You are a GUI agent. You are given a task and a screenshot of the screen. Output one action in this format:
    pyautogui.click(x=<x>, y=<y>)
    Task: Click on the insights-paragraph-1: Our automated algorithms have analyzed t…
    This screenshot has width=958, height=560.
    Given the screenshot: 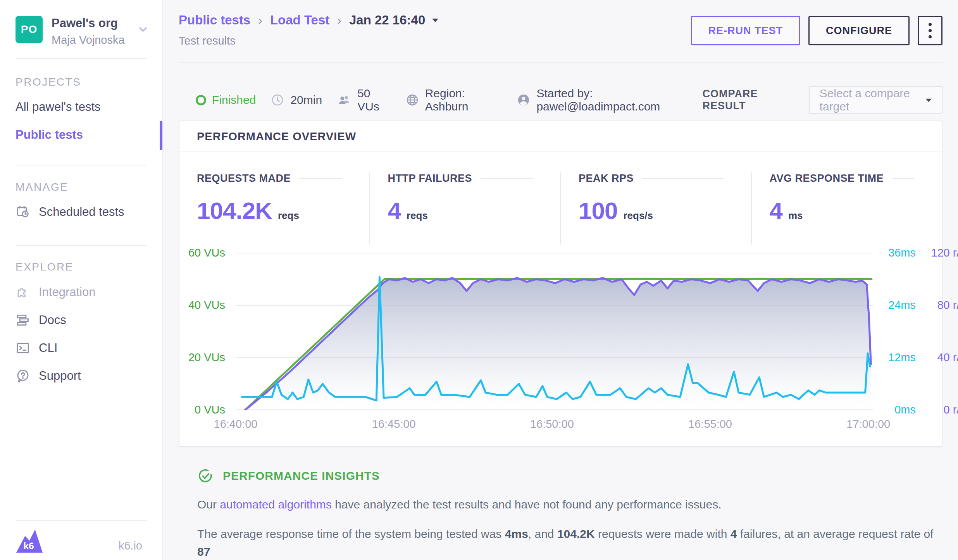 What is the action you would take?
    pyautogui.click(x=570, y=505)
    